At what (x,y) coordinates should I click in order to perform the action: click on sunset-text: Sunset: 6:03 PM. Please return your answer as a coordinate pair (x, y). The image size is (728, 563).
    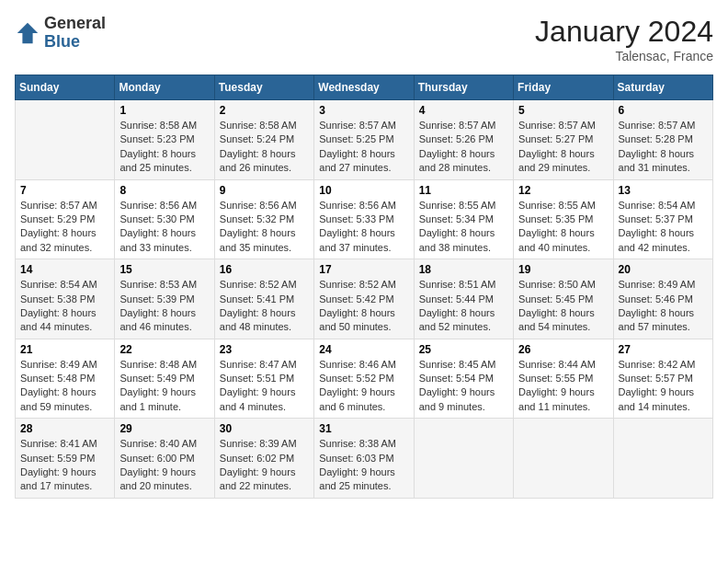
    Looking at the image, I should click on (364, 458).